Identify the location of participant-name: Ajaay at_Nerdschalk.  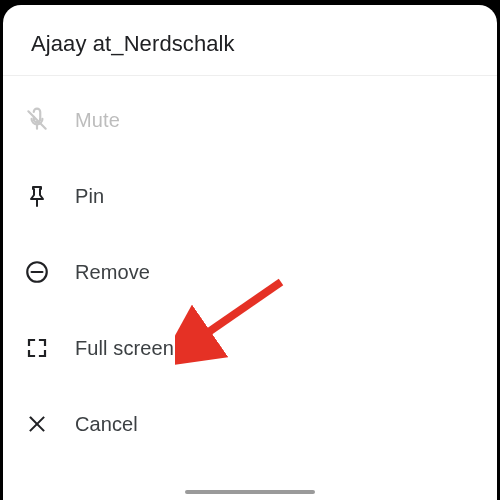
(250, 44).